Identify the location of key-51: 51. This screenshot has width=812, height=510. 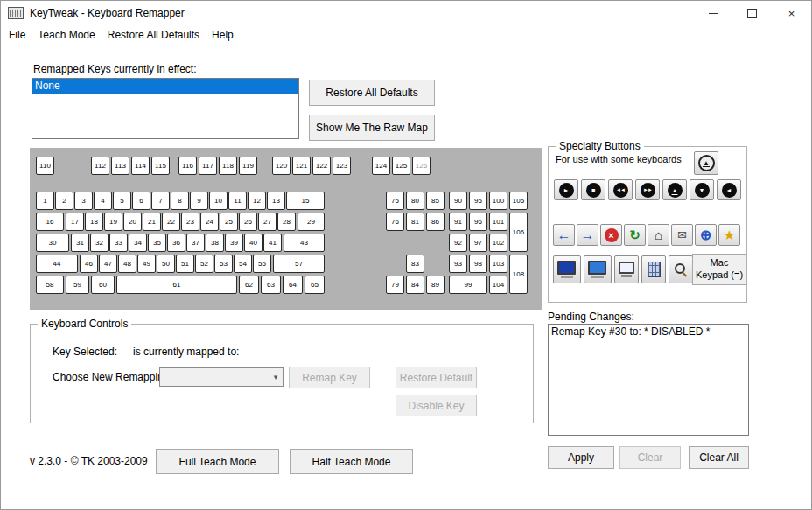
(186, 264).